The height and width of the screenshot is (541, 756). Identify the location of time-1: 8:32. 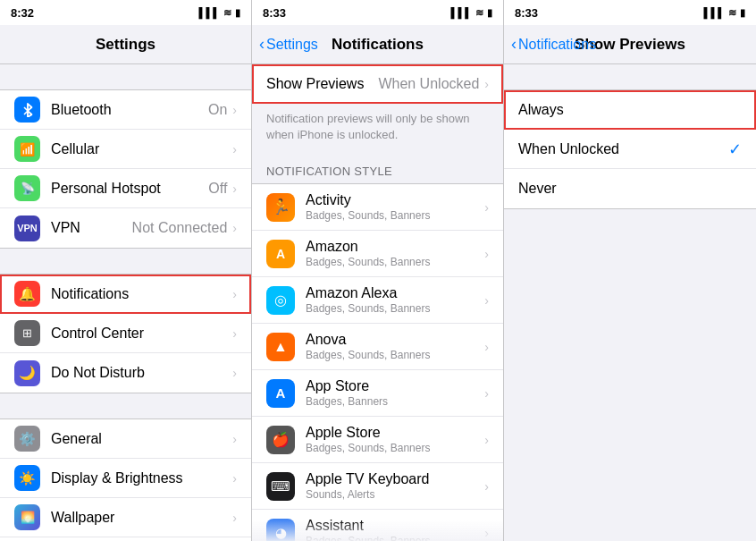
(22, 13).